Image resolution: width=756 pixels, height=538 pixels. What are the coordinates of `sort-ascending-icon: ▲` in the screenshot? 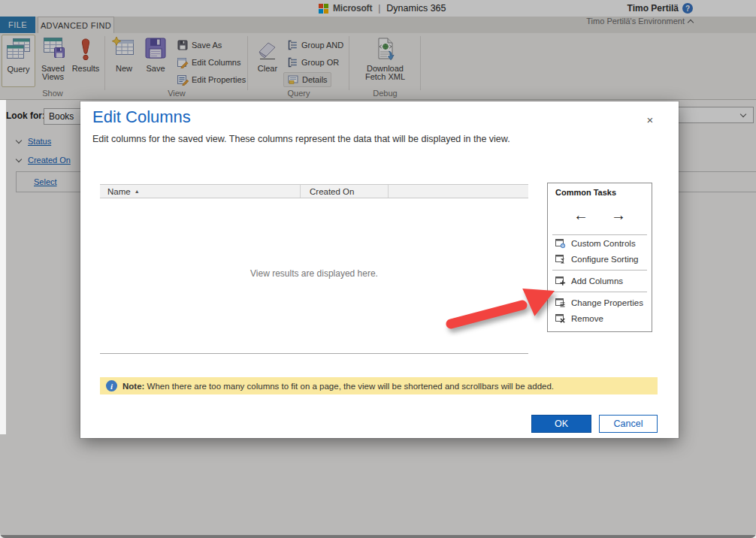 It's located at (137, 191).